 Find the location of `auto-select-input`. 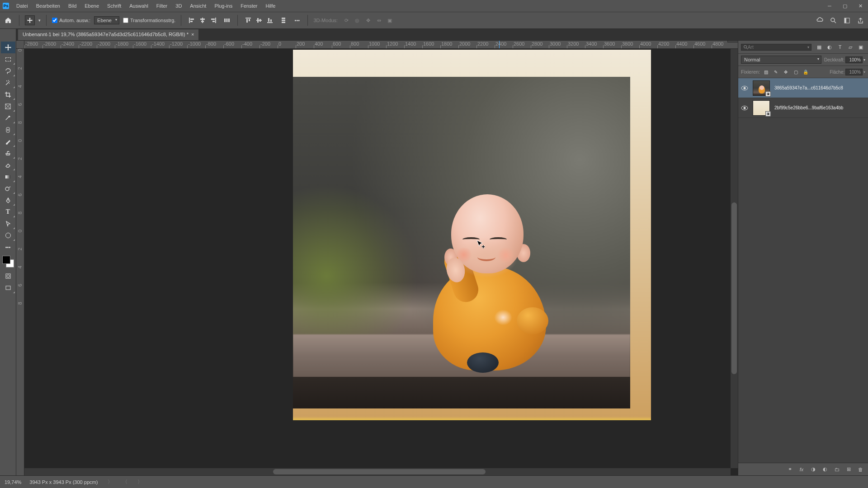

auto-select-input is located at coordinates (55, 20).